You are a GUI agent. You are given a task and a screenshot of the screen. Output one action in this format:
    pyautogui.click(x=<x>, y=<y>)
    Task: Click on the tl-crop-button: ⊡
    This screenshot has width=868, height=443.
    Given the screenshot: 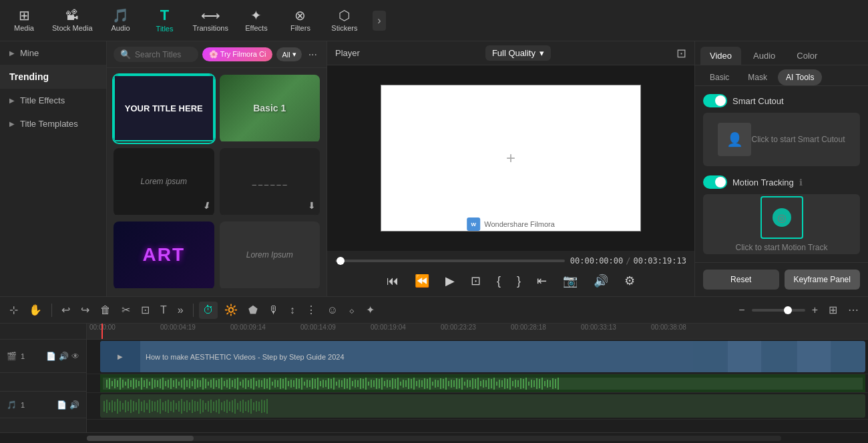 What is the action you would take?
    pyautogui.click(x=146, y=310)
    